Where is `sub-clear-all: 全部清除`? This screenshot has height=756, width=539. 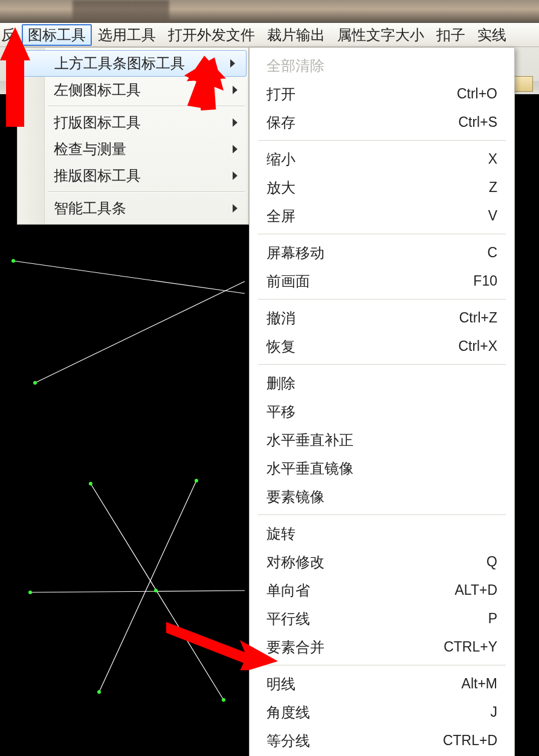 sub-clear-all: 全部清除 is located at coordinates (382, 65).